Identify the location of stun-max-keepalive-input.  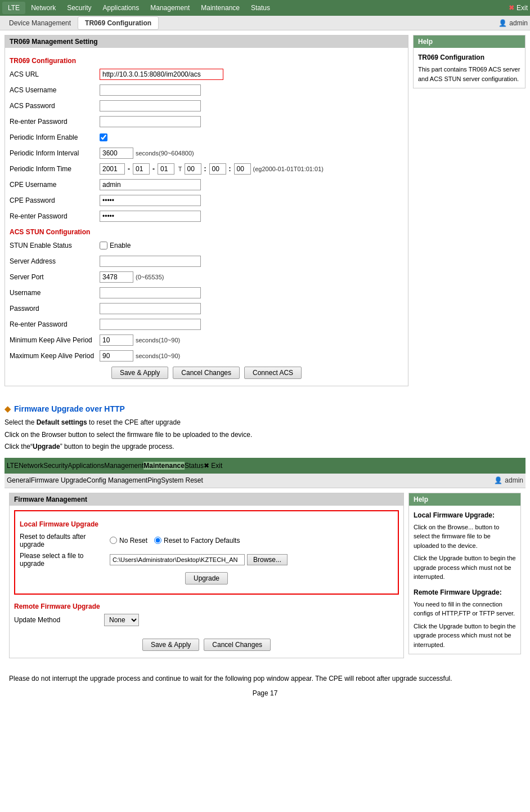
(116, 356).